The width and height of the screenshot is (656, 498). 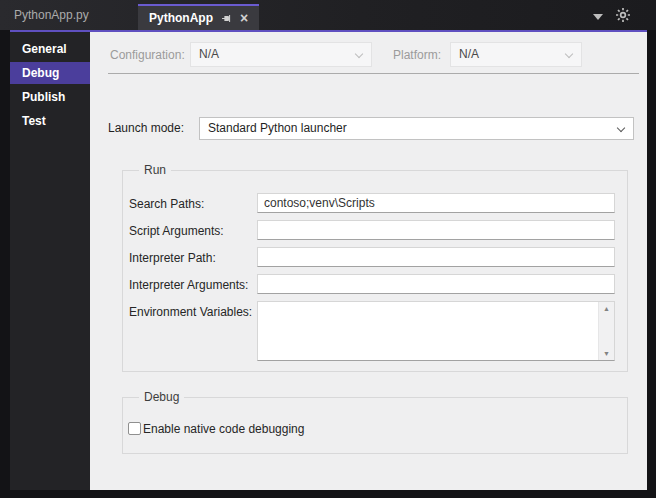 What do you see at coordinates (148, 55) in the screenshot?
I see `configuration-label: Configuration:` at bounding box center [148, 55].